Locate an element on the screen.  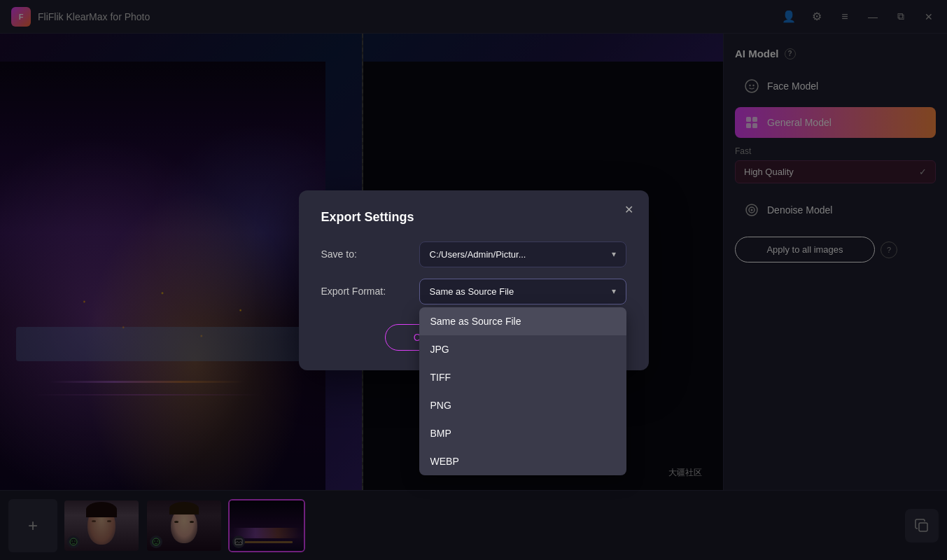
save-to-label: Save to: is located at coordinates (370, 254).